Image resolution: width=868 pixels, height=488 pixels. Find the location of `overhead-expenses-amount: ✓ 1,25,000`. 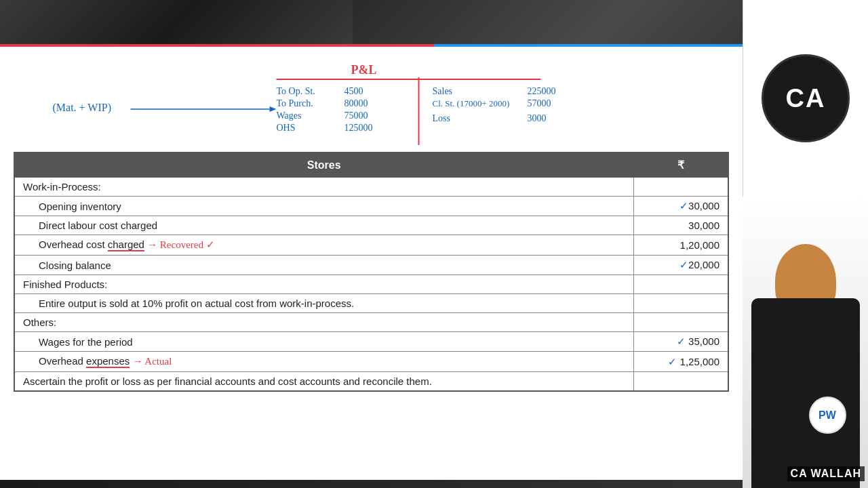

overhead-expenses-amount: ✓ 1,25,000 is located at coordinates (681, 362).